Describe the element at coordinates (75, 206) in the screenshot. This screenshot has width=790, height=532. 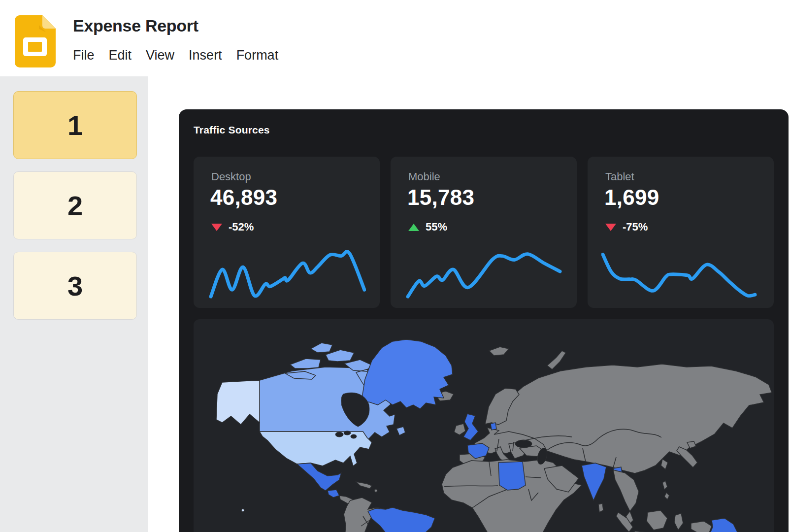
I see `slide-number: 2` at that location.